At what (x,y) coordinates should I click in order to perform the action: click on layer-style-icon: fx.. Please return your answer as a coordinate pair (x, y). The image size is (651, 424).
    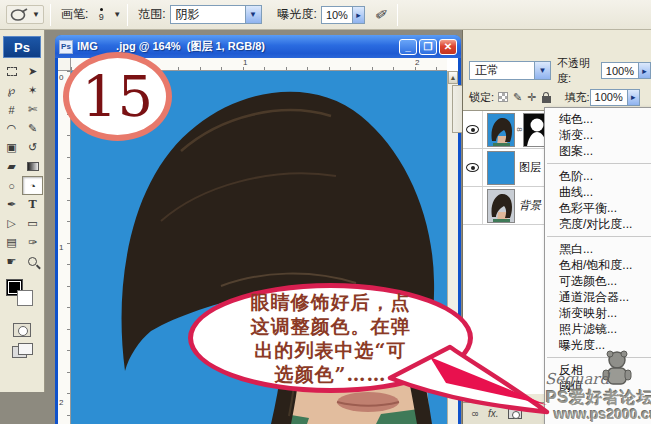
    Looking at the image, I should click on (494, 414).